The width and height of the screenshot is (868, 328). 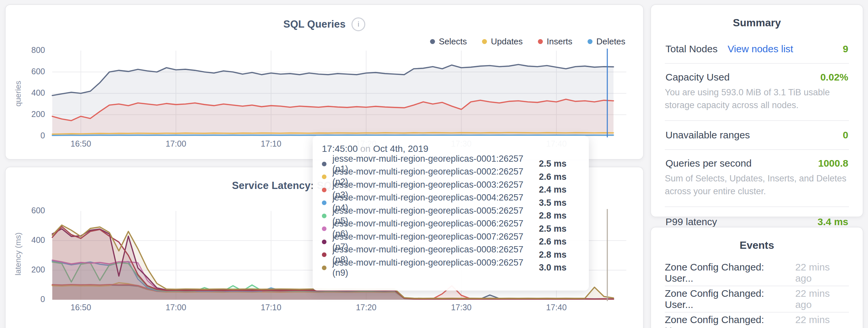 I want to click on capacity-used-subtext: You are using 593.0 MiB of 3.1 TiB usabl…, so click(x=757, y=99).